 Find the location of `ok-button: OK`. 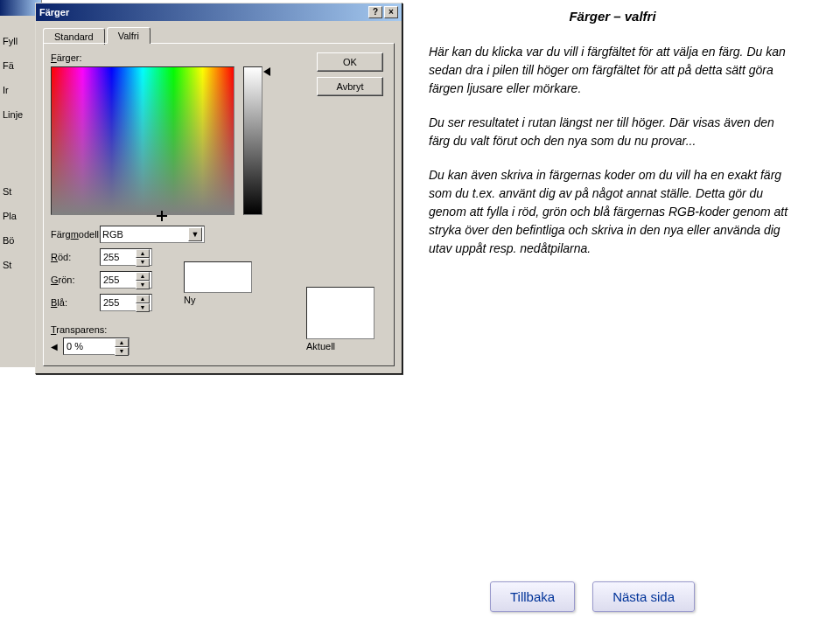

ok-button: OK is located at coordinates (350, 62).